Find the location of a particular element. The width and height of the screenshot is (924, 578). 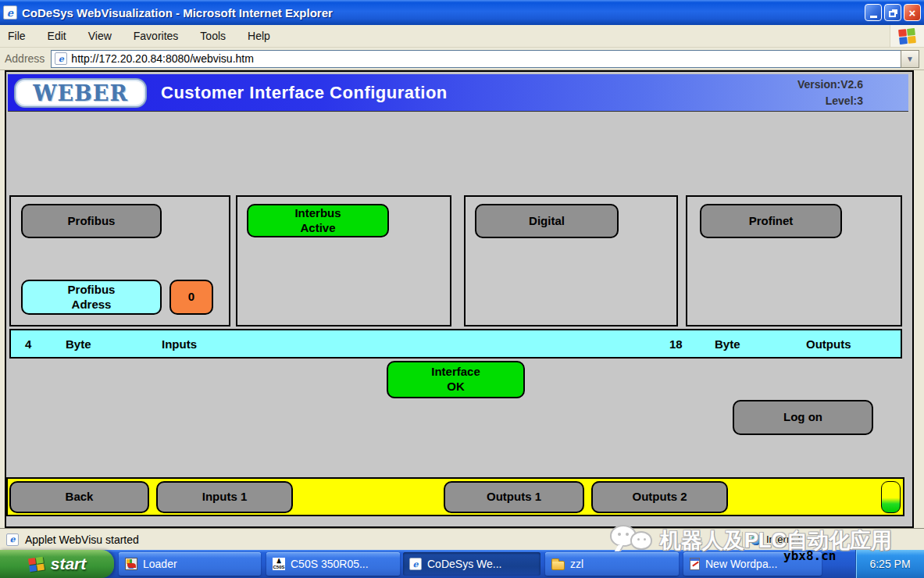

windows-logo-icon is located at coordinates (908, 36).